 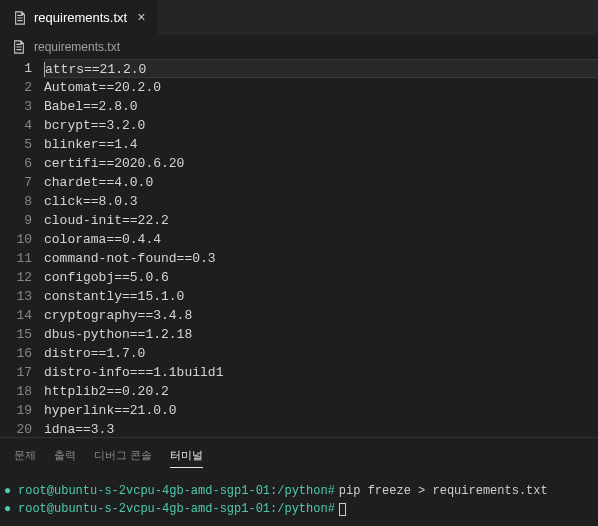 I want to click on line-number: 6, so click(x=16, y=164).